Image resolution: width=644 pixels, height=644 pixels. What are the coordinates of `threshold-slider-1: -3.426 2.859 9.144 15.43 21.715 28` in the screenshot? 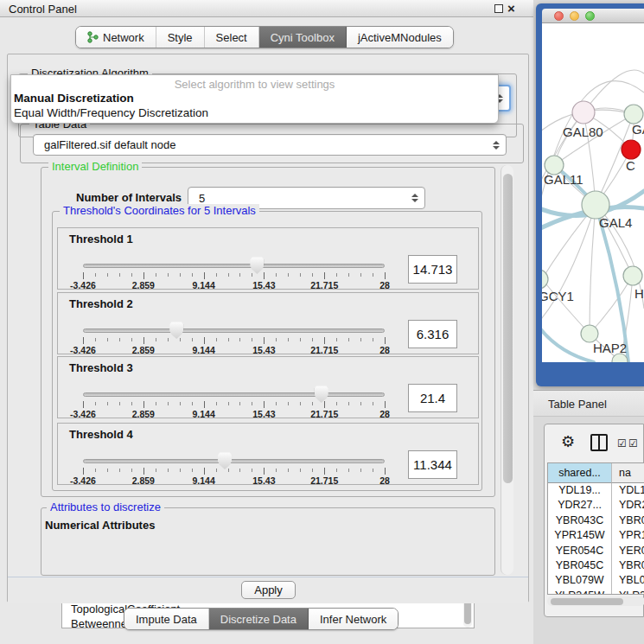 It's located at (233, 274).